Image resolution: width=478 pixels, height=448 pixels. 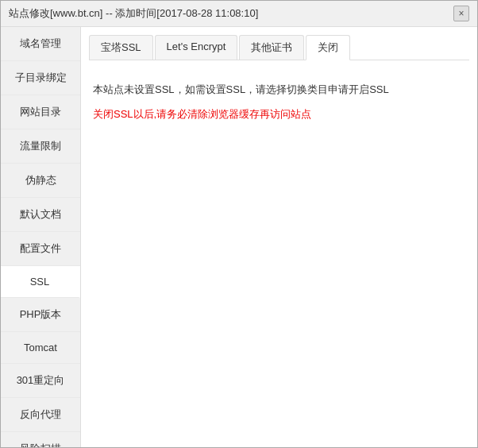 I want to click on title-bar: 站点修改[www.bt.cn] -- 添加时间[2017-08-28 11:08…, so click(x=239, y=14).